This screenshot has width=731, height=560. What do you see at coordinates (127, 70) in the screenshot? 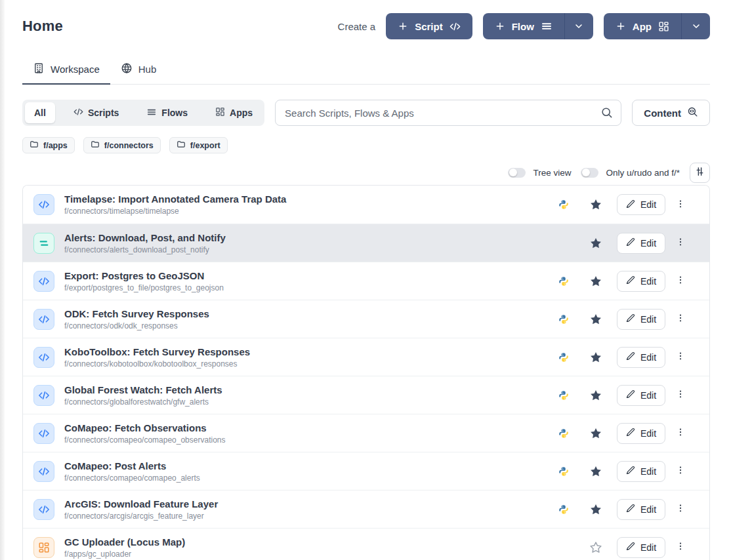
I see `globe-icon` at bounding box center [127, 70].